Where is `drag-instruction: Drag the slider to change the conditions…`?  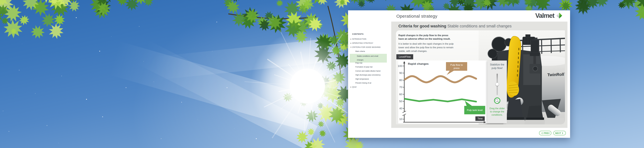
drag-instruction: Drag the slider to change the conditions… is located at coordinates (497, 112).